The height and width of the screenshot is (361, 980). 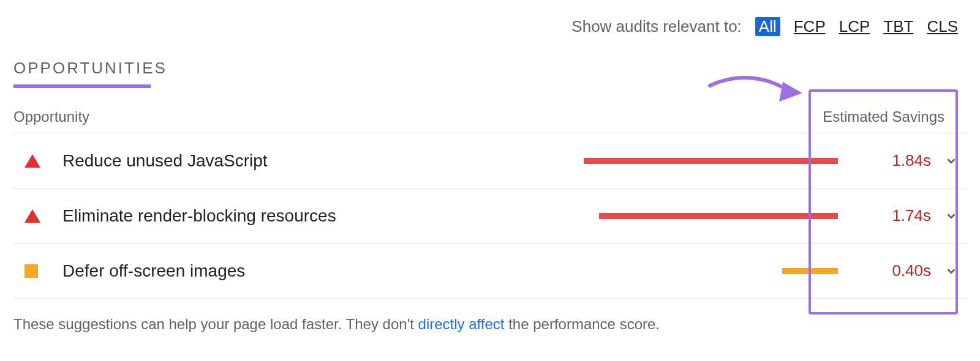 I want to click on savings-value: 1.84s, so click(x=887, y=160).